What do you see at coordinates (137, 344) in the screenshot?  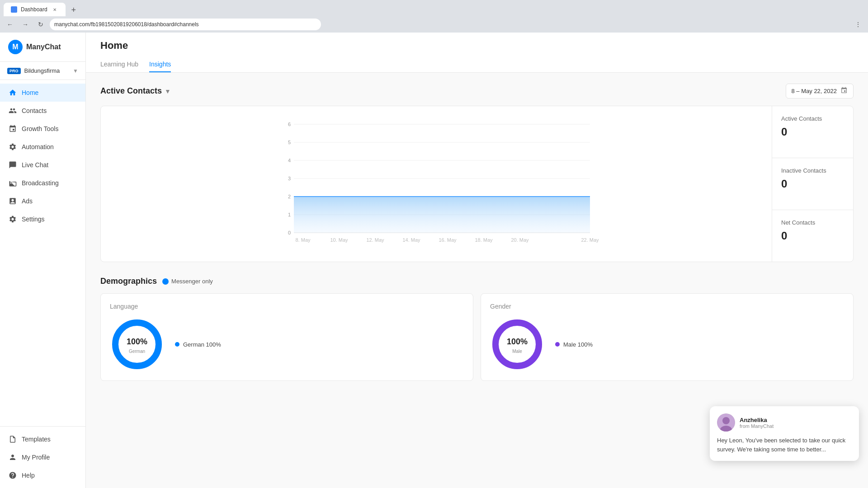 I see `language-donut: 100% German` at bounding box center [137, 344].